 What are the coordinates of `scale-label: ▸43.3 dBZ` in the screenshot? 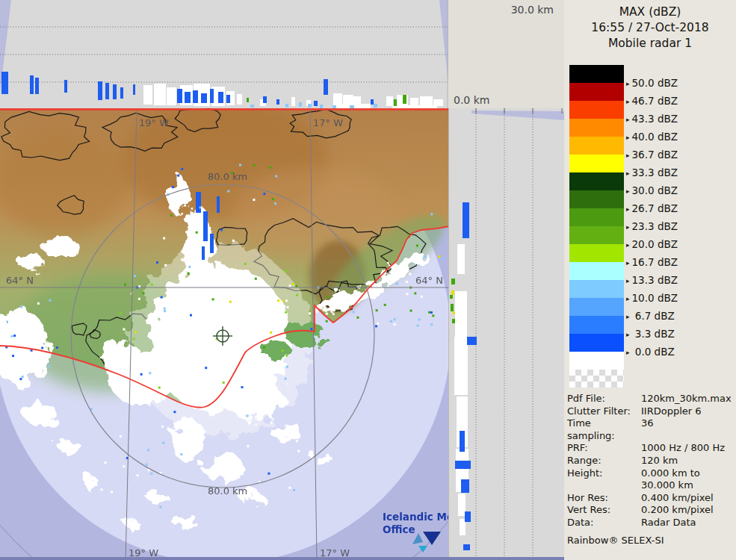 It's located at (652, 119).